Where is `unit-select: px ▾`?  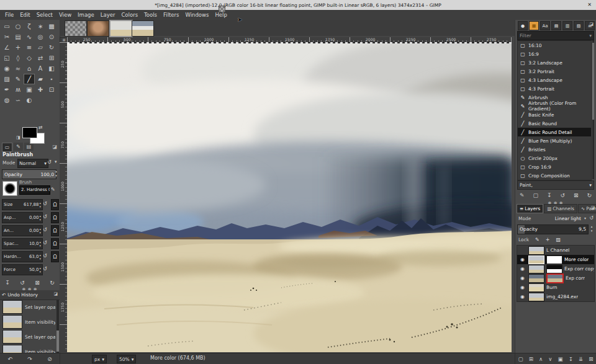
unit-select: px ▾ is located at coordinates (99, 359).